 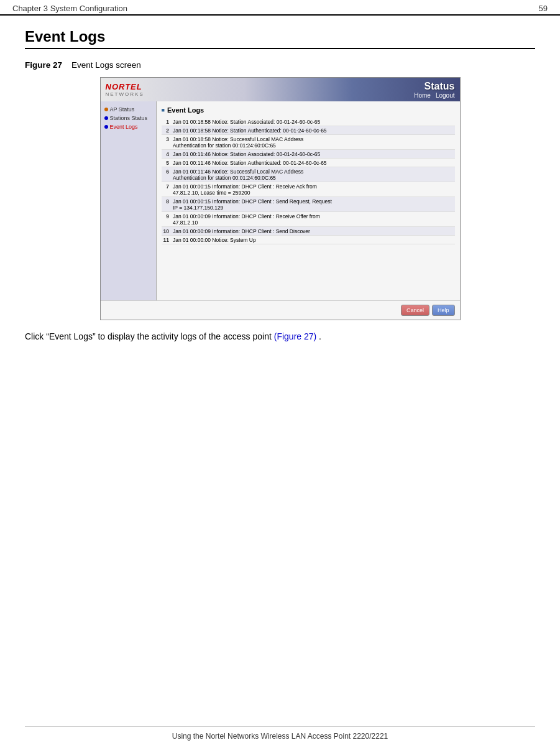 I want to click on log-row: 1Jan 01 00:18:58 Notice: Station Associa…, so click(x=308, y=122).